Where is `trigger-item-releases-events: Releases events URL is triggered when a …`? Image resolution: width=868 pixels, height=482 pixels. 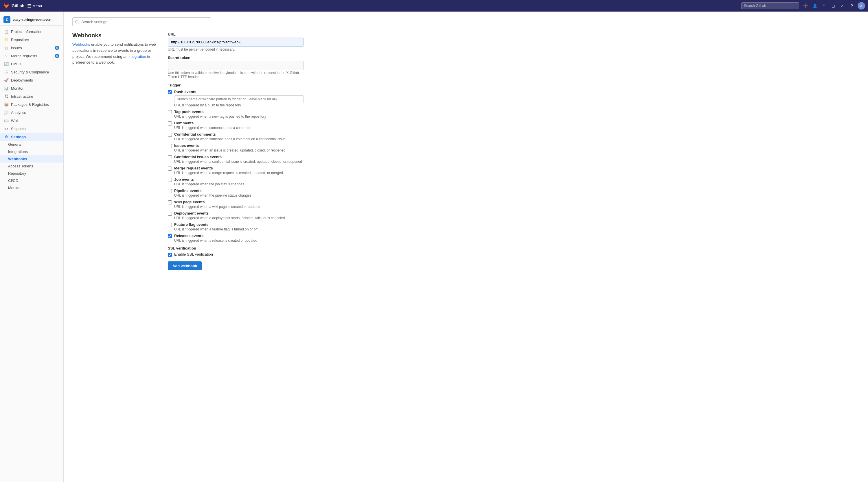
trigger-item-releases-events: Releases events URL is triggered when a … is located at coordinates (236, 238).